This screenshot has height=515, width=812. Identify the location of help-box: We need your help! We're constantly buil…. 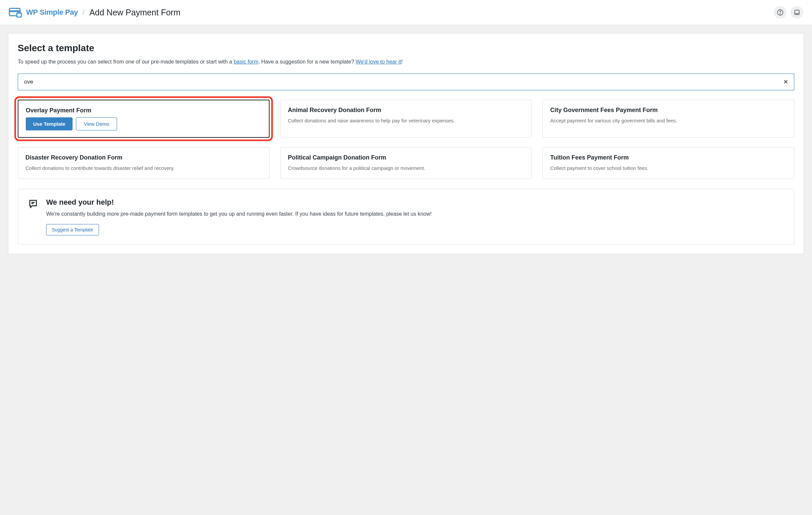
(406, 217).